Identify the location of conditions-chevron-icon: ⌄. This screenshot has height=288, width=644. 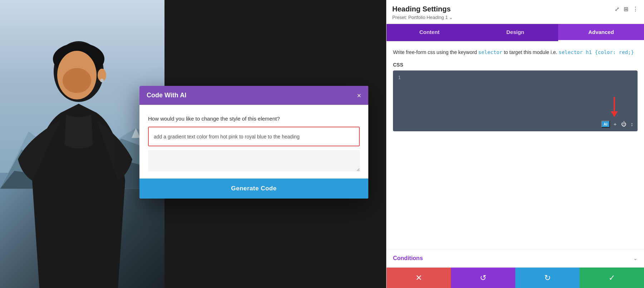
(635, 258).